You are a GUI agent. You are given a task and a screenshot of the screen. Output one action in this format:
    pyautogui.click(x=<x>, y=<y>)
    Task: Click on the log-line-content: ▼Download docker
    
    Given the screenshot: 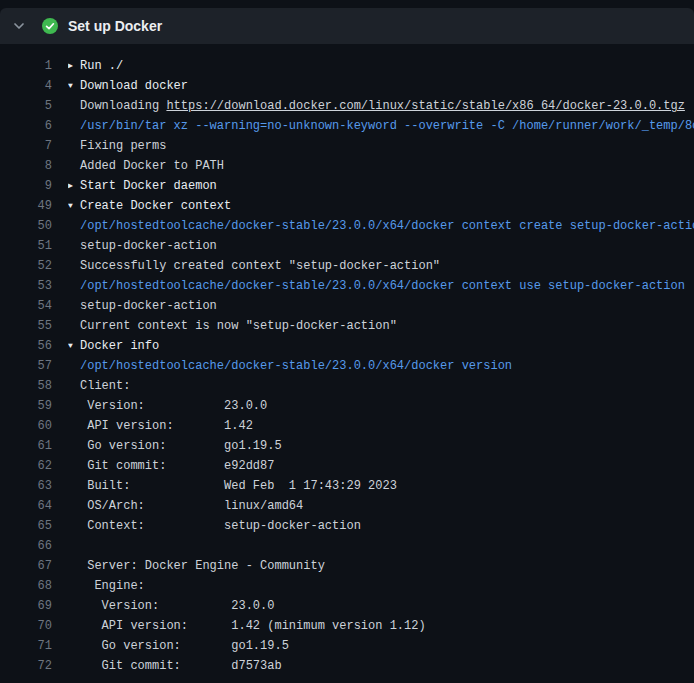 What is the action you would take?
    pyautogui.click(x=381, y=86)
    